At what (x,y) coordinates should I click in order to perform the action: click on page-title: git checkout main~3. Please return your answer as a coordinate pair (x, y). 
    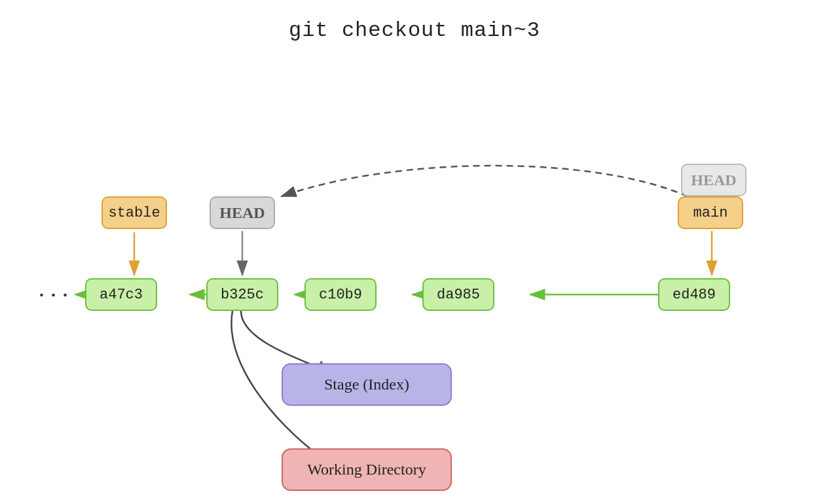
    Looking at the image, I should click on (414, 21).